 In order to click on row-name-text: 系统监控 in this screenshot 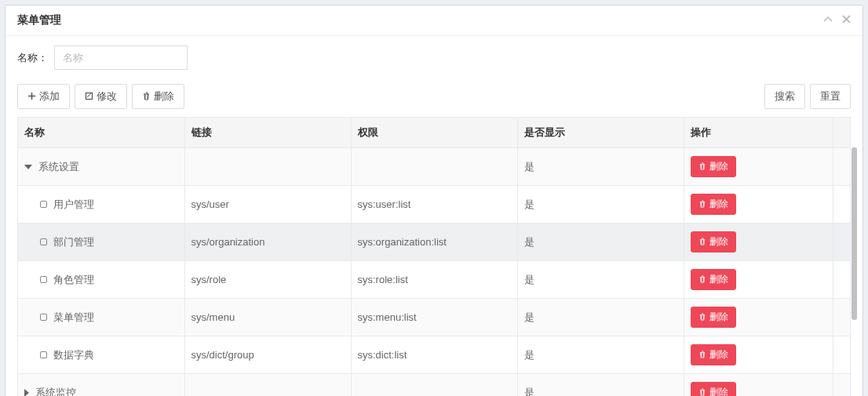, I will do `click(56, 391)`.